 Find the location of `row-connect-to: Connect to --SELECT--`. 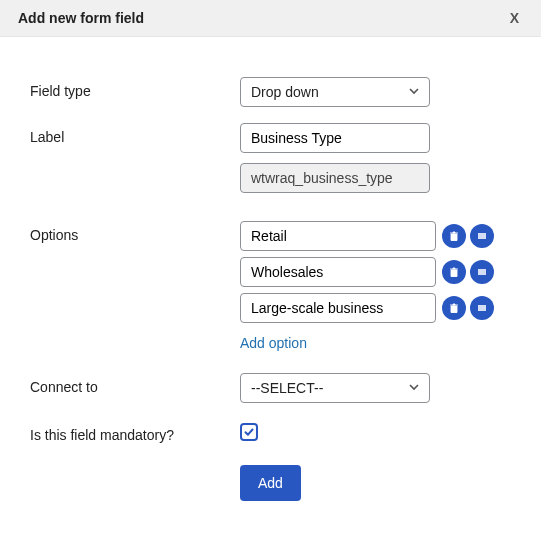

row-connect-to: Connect to --SELECT-- is located at coordinates (270, 388).